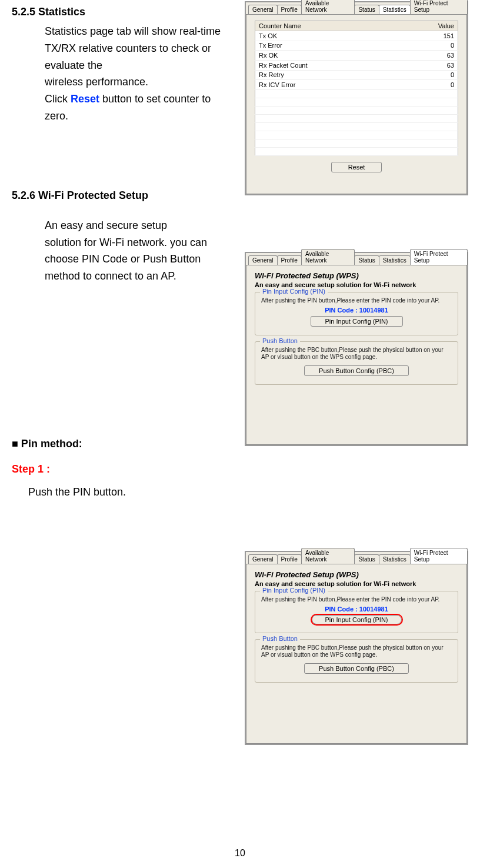  What do you see at coordinates (118, 444) in the screenshot?
I see `pin-method-heading: ■ Pin method:` at bounding box center [118, 444].